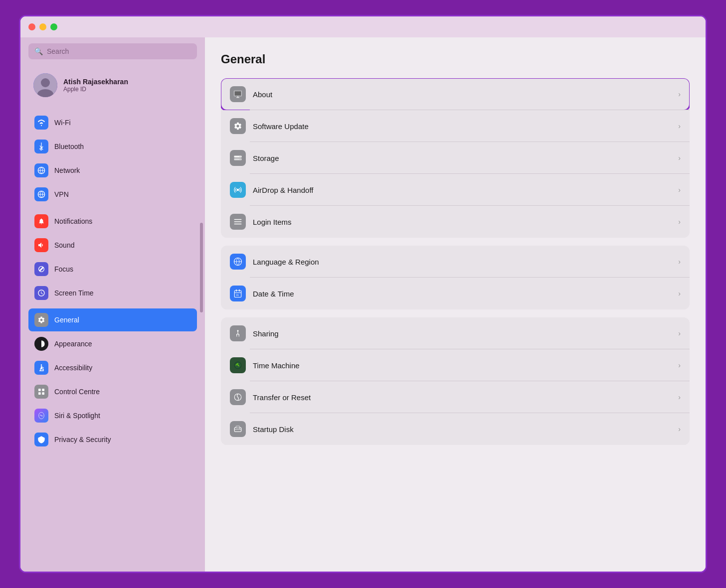  I want to click on settings-item-label-softwareupdate: Software Update, so click(466, 127).